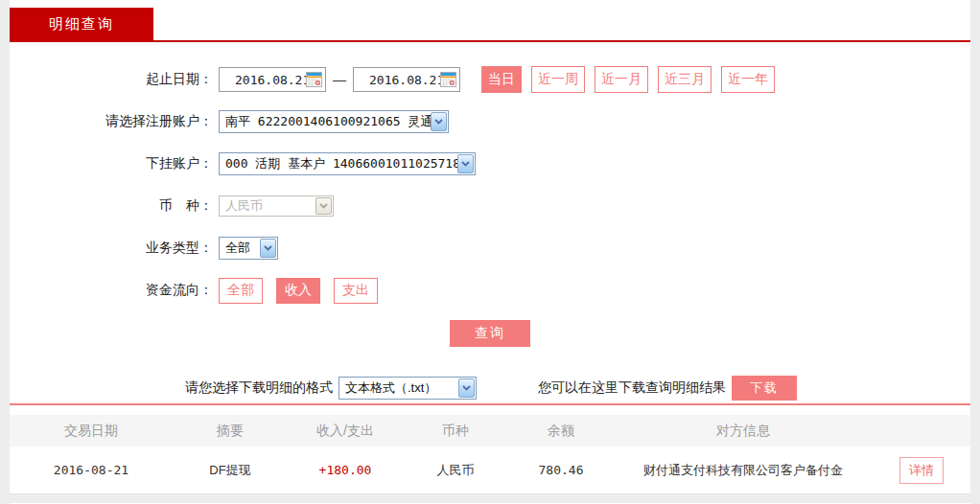 Image resolution: width=980 pixels, height=504 pixels. Describe the element at coordinates (111, 290) in the screenshot. I see `fund-flow-label: 资金流向：` at that location.